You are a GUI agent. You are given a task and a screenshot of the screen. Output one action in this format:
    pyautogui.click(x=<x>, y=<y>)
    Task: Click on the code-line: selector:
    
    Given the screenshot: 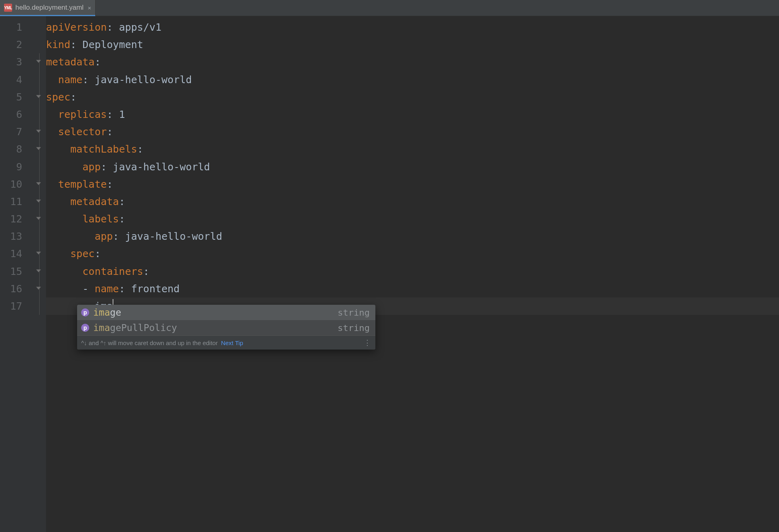 What is the action you would take?
    pyautogui.click(x=413, y=132)
    